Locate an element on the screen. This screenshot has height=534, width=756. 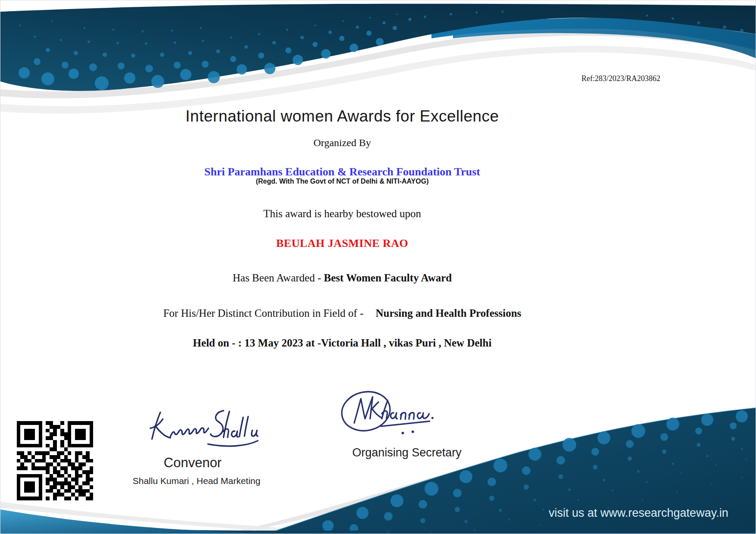
website-line: visit us at www.researchgateway.in is located at coordinates (639, 513).